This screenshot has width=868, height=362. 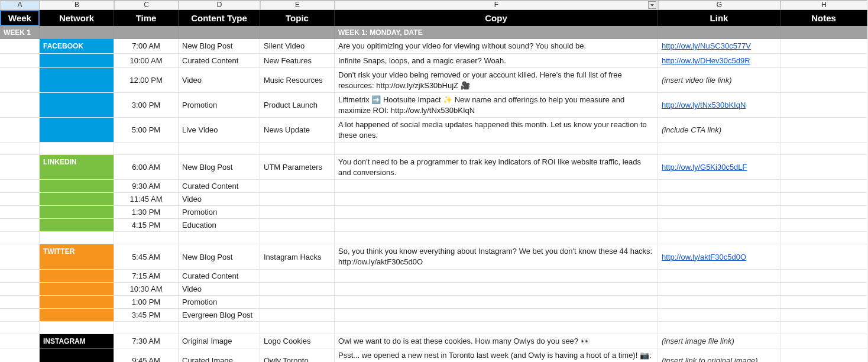 What do you see at coordinates (20, 33) in the screenshot?
I see `week-tab: WEEK 1` at bounding box center [20, 33].